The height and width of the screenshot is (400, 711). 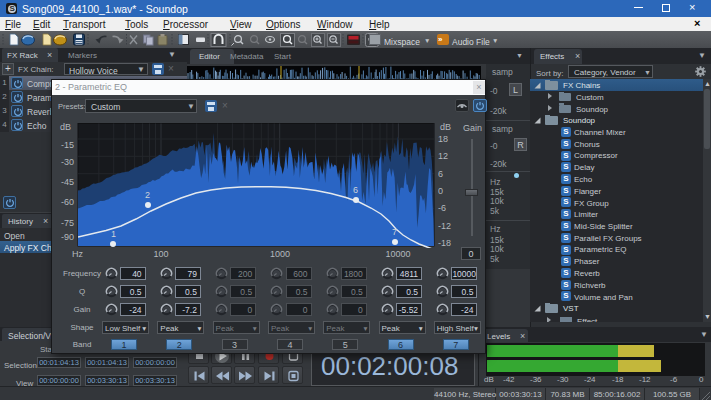 I want to click on svg-text: 2, so click(x=148, y=195).